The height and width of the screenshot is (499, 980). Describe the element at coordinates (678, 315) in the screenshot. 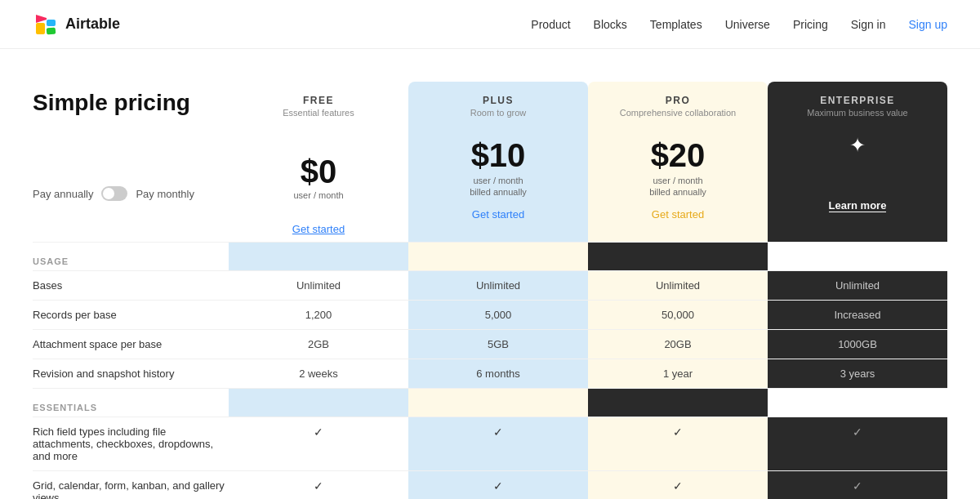

I see `records-pro: 50,000` at that location.